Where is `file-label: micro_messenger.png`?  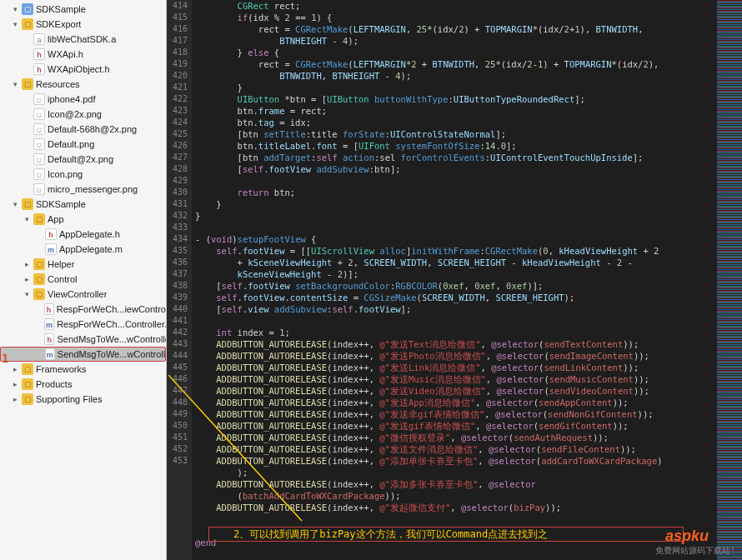 file-label: micro_messenger.png is located at coordinates (93, 189).